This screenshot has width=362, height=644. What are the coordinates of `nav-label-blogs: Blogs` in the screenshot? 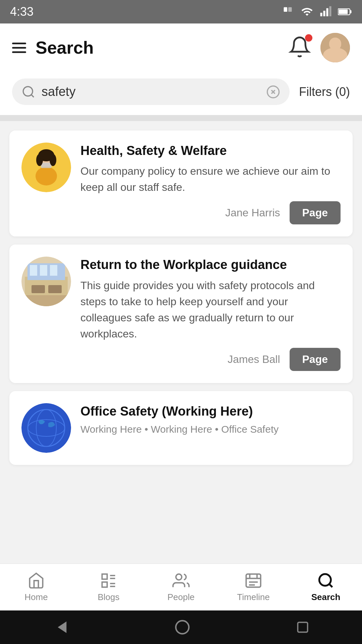 It's located at (109, 597).